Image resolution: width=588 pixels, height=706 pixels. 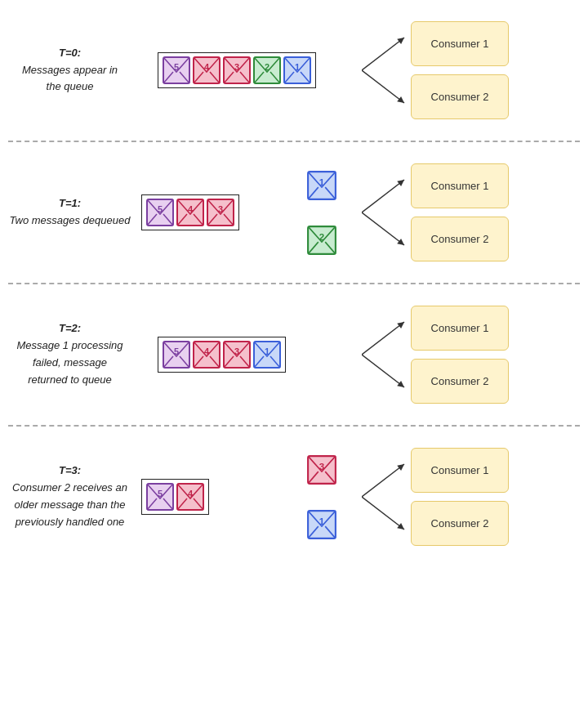 I want to click on time-label: T=1:, so click(x=70, y=203).